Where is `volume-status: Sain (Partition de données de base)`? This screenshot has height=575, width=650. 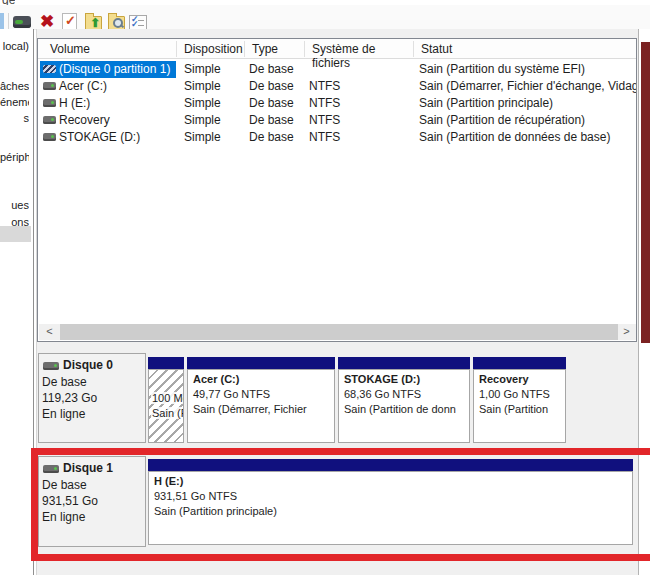
volume-status: Sain (Partition de données de base) is located at coordinates (514, 137).